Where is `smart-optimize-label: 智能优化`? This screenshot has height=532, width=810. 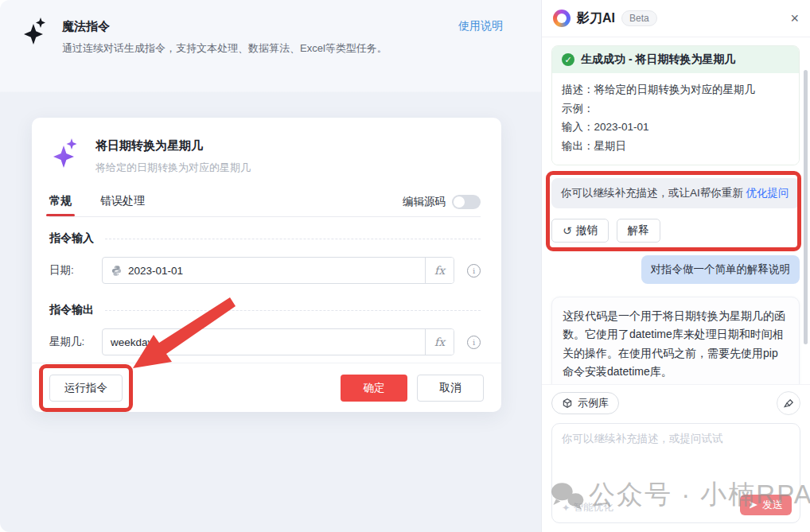
smart-optimize-label: 智能优化 is located at coordinates (593, 507).